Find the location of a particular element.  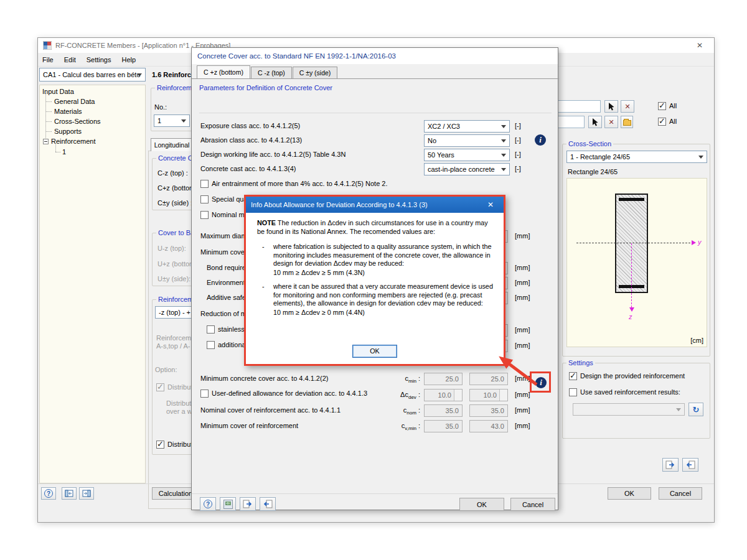

collapse-icon is located at coordinates (46, 142).